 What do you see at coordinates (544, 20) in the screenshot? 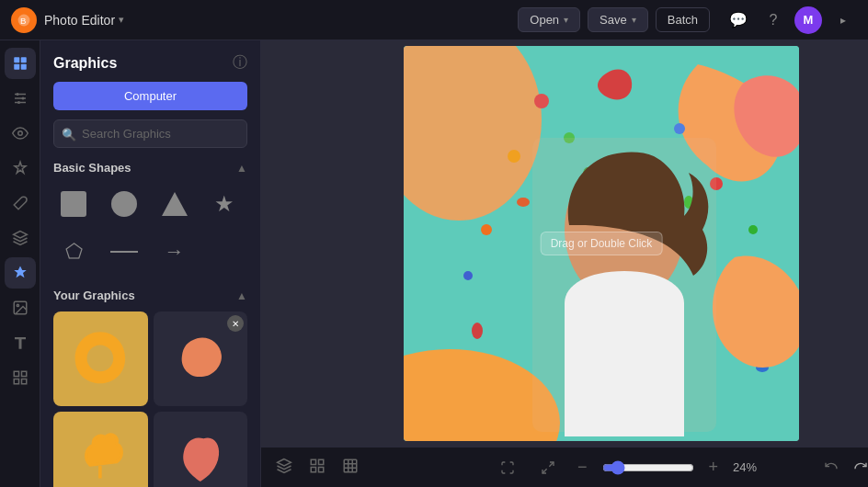
I see `open-label: Open` at bounding box center [544, 20].